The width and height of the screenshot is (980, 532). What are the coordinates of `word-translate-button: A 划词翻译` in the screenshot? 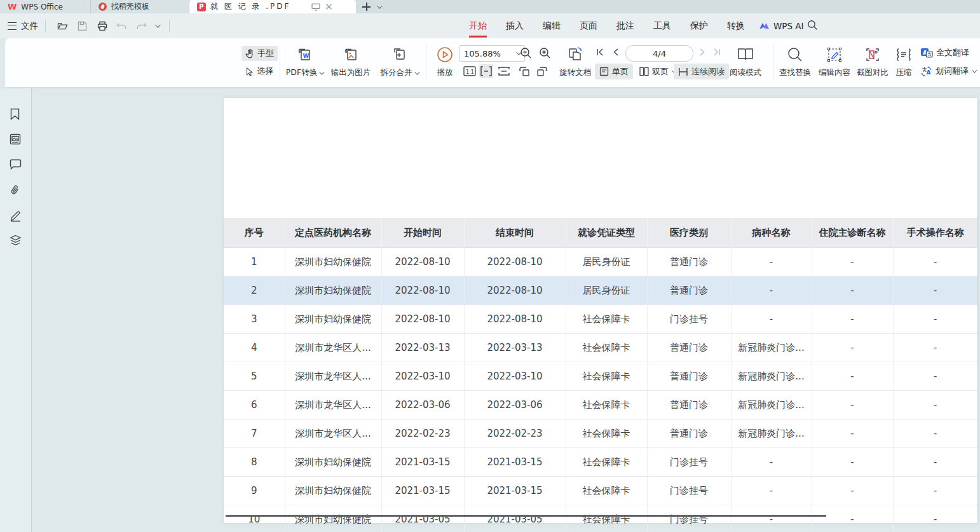 It's located at (948, 71).